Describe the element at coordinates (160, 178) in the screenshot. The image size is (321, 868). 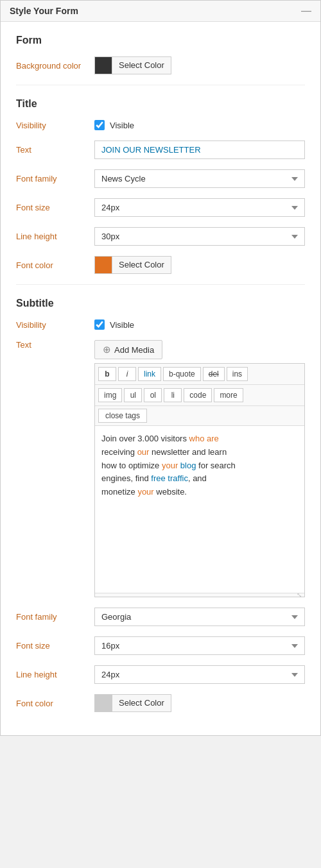
I see `title-font-family-row: Font family News Cycle Georgia Arial Tim…` at that location.